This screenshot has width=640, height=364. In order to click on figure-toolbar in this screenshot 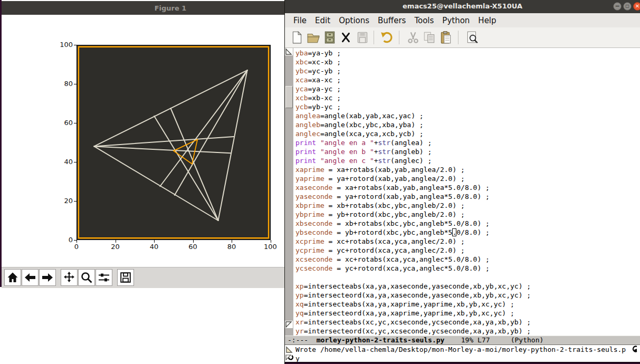, I will do `click(143, 277)`.